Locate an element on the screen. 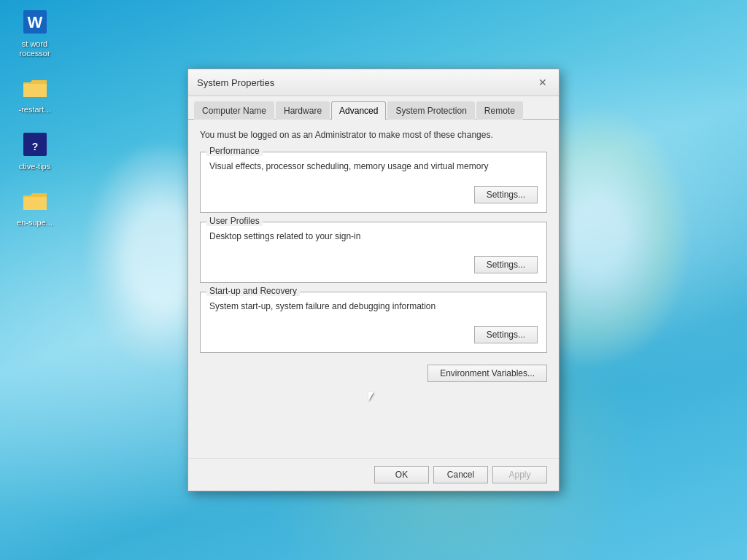 This screenshot has height=560, width=747. startup-recovery-button-row: Settings... is located at coordinates (374, 335).